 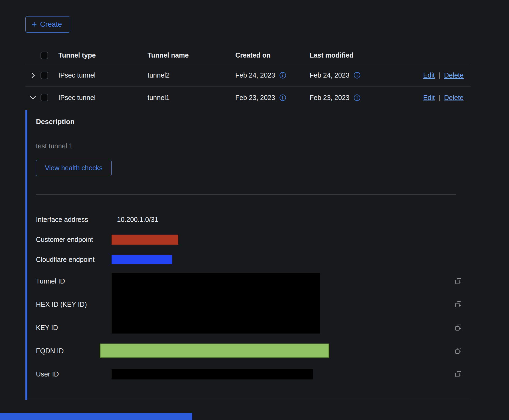 I want to click on select-all-checkbox, so click(x=44, y=55).